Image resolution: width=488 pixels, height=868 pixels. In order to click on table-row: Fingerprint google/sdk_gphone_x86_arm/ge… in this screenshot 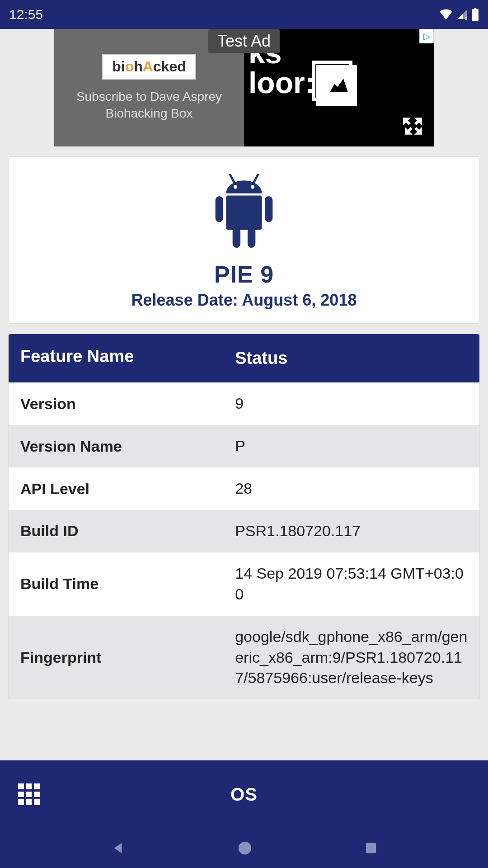, I will do `click(244, 658)`.